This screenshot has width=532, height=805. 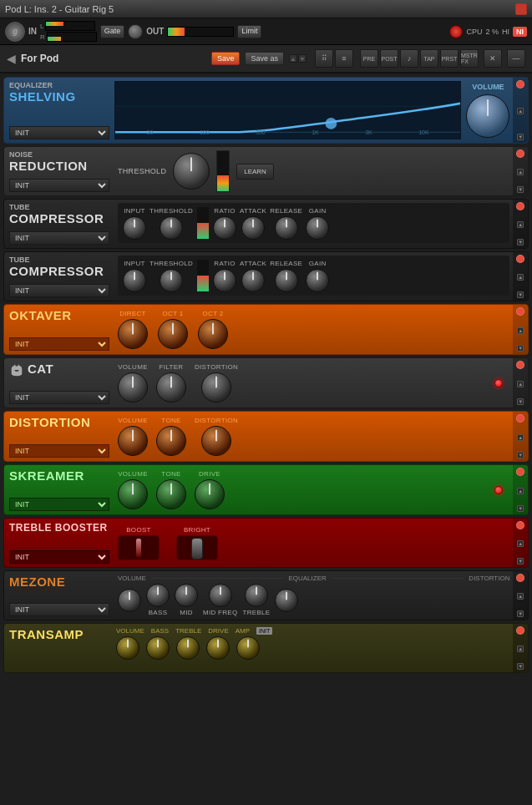 What do you see at coordinates (186, 595) in the screenshot?
I see `mez-mid-knob` at bounding box center [186, 595].